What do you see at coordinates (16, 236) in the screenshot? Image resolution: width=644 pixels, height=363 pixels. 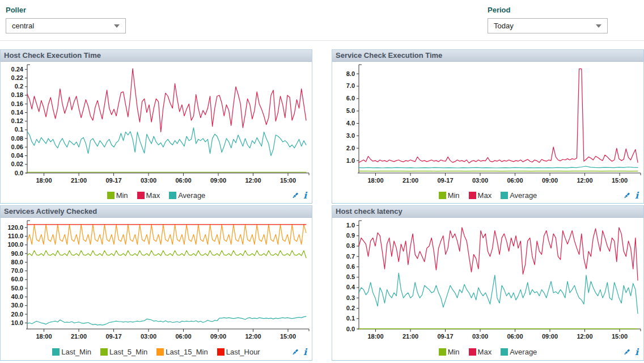 I see `svg-text: 110.0` at bounding box center [16, 236].